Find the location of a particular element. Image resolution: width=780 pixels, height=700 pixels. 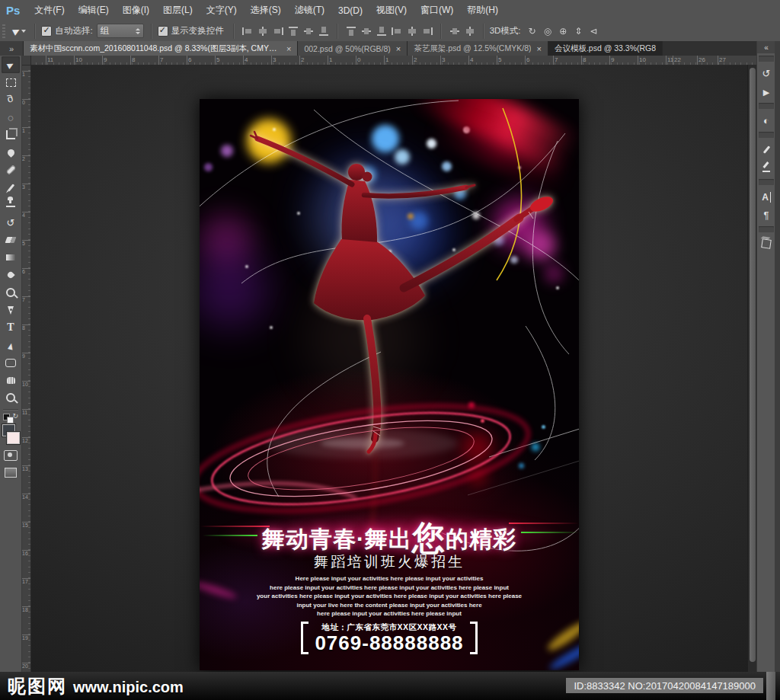

menu-item-5: 选择(S) is located at coordinates (266, 11).